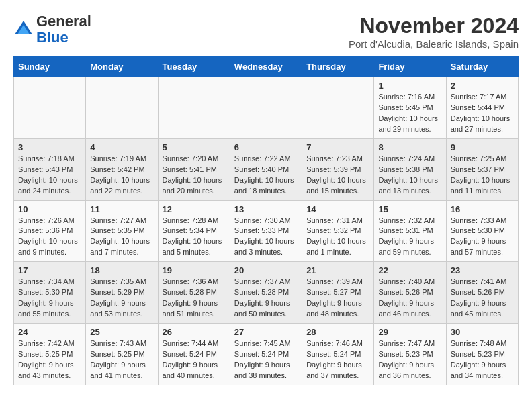  I want to click on calendar-cell: 14Sunrise: 7:31 AM Sunset: 5:32 PM Dayli…, so click(339, 231).